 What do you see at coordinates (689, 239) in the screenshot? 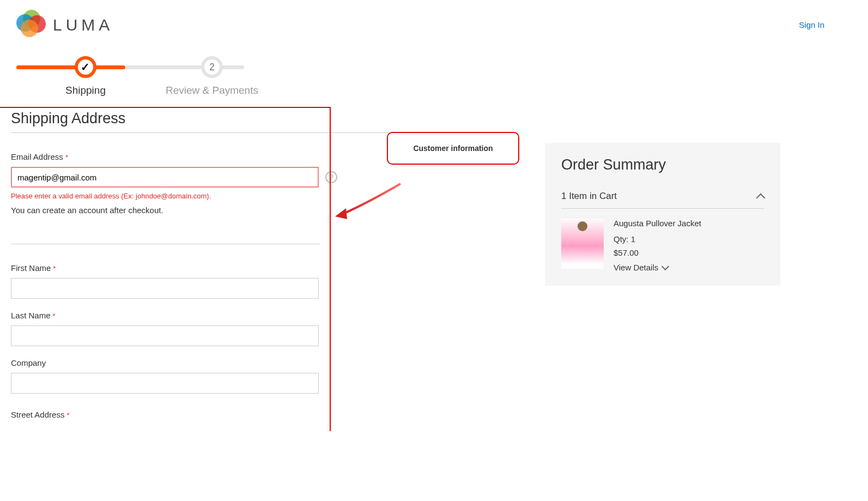
I see `item-qty: Qty: 1` at bounding box center [689, 239].